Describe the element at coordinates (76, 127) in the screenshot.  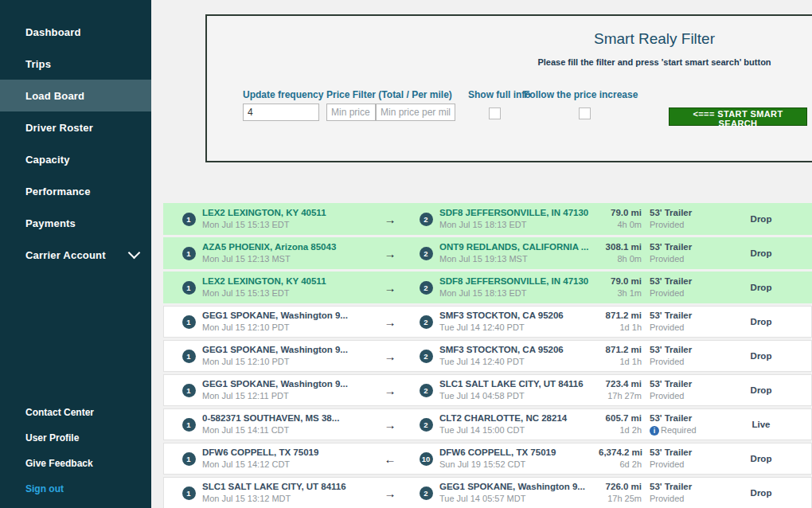
I see `sidebar-item: Driver Roster` at that location.